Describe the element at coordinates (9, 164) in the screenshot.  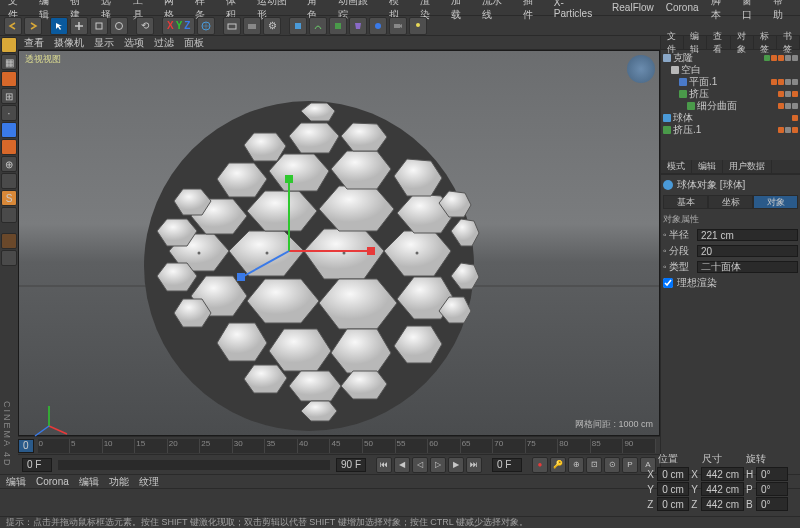
I see `axis-button: ⊕` at that location.